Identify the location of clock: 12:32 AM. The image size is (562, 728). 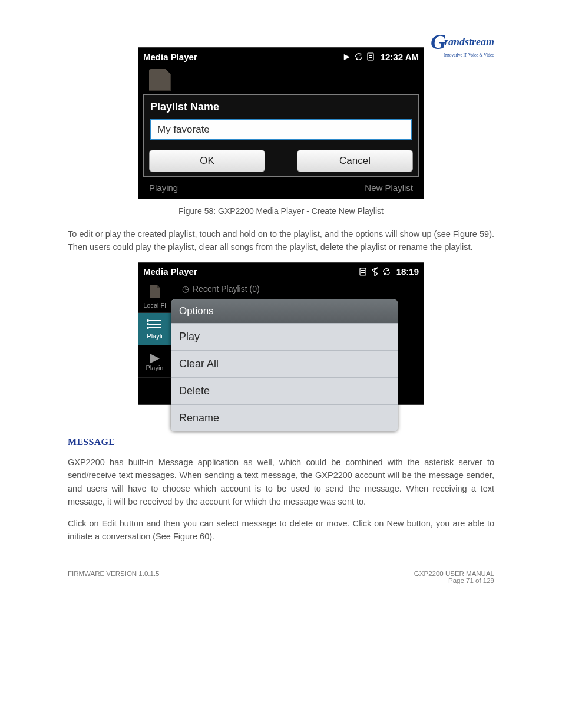
(399, 57).